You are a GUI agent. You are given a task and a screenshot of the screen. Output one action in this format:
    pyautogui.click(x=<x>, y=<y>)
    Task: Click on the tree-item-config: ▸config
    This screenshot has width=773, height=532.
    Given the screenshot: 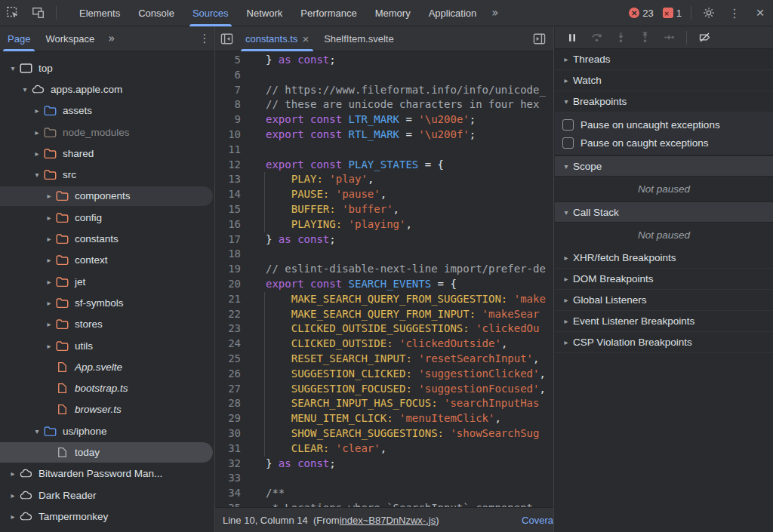 What is the action you would take?
    pyautogui.click(x=107, y=217)
    